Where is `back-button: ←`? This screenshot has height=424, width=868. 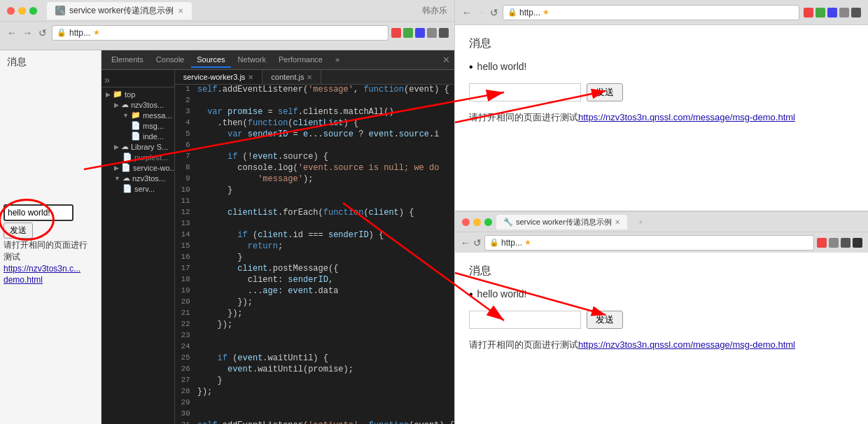 back-button: ← is located at coordinates (12, 33).